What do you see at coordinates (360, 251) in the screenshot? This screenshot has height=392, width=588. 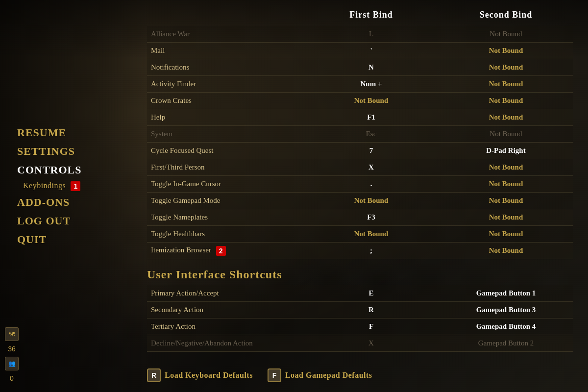 I see `table-row: Itemization Browser 2 ; Not Bound` at bounding box center [360, 251].